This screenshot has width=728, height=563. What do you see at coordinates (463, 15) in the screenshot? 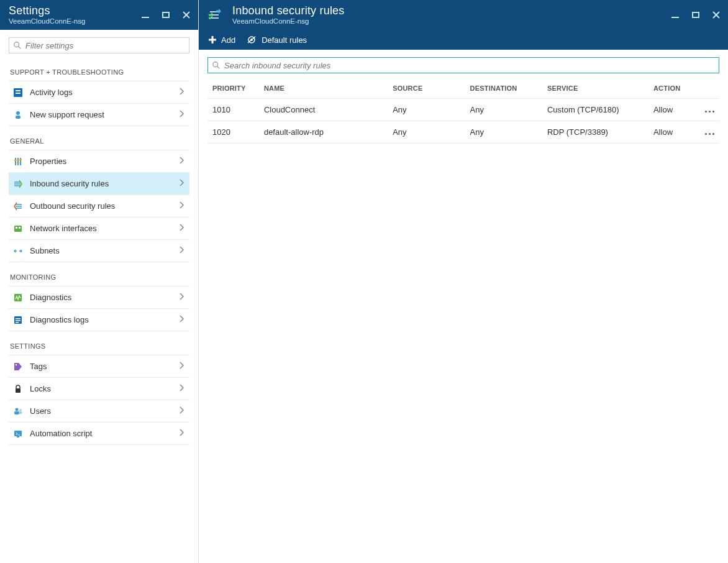
I see `main-header: Inbound security rules VeeamCloudConnE-n…` at bounding box center [463, 15].